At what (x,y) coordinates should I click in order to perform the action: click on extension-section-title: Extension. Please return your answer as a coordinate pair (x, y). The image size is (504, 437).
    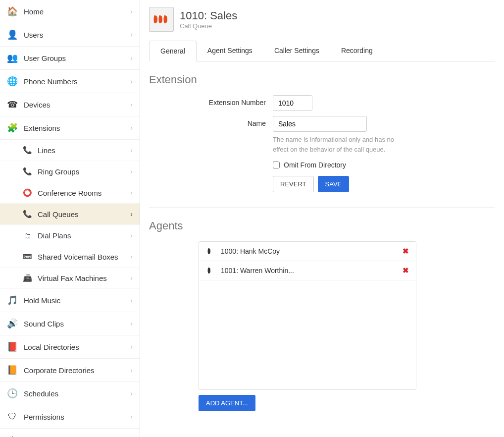
    Looking at the image, I should click on (322, 80).